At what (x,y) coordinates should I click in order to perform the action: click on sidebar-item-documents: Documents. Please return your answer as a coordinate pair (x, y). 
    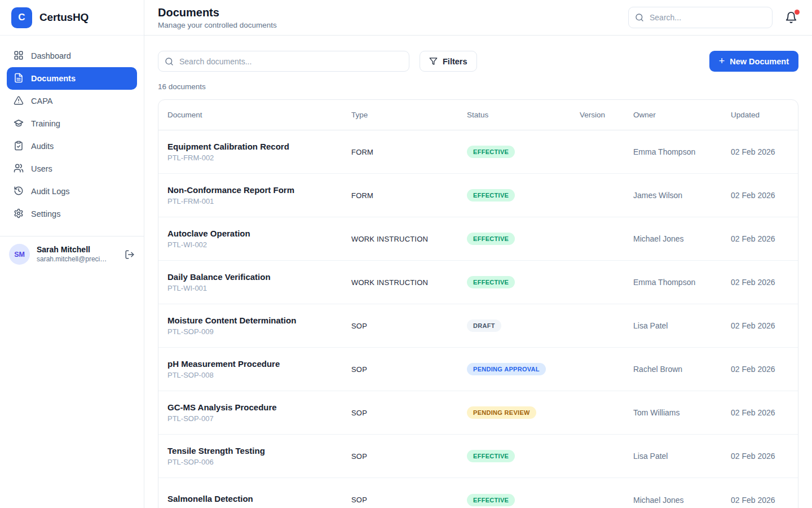
    Looking at the image, I should click on (72, 78).